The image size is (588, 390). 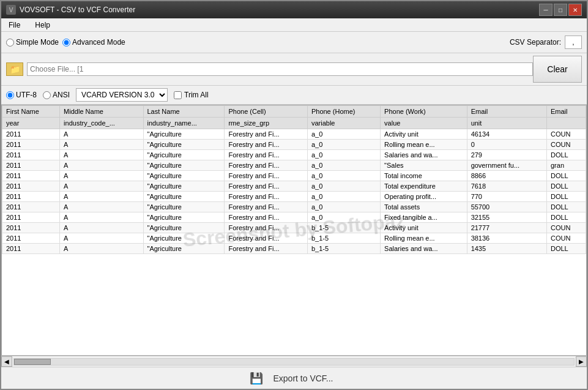 What do you see at coordinates (294, 165) in the screenshot?
I see `table-row: 2011A"AgricultureForestry and Fi...a_0"S…` at bounding box center [294, 165].